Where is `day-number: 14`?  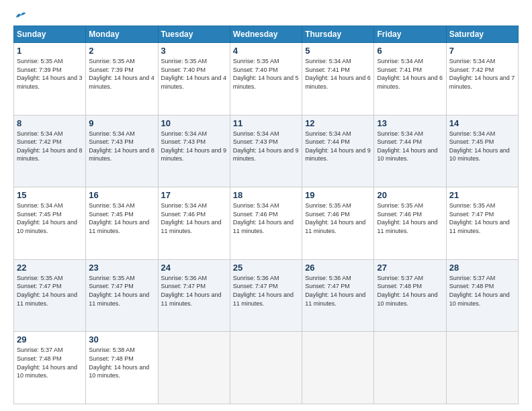
day-number: 14 is located at coordinates (482, 124).